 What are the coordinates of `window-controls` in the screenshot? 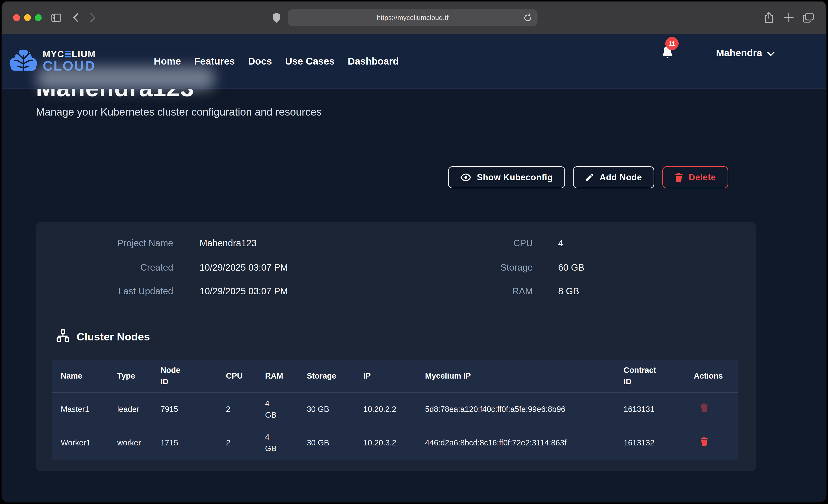 It's located at (28, 17).